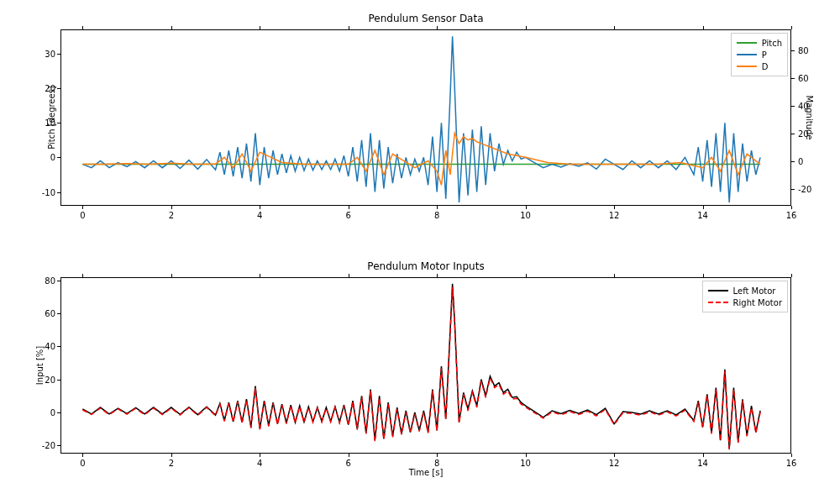 This screenshot has height=504, width=840. I want to click on legend-entry: Pitch, so click(759, 43).